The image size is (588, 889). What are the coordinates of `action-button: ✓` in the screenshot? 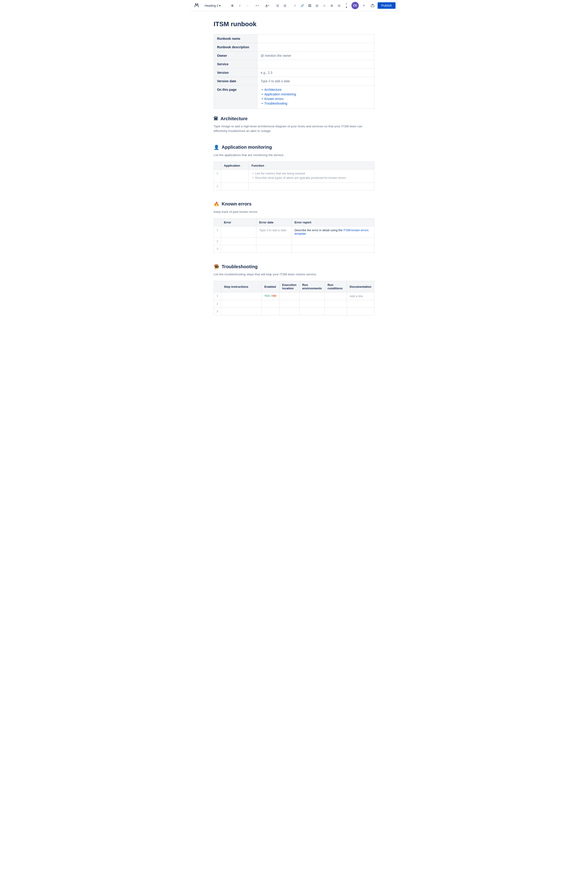 It's located at (295, 5).